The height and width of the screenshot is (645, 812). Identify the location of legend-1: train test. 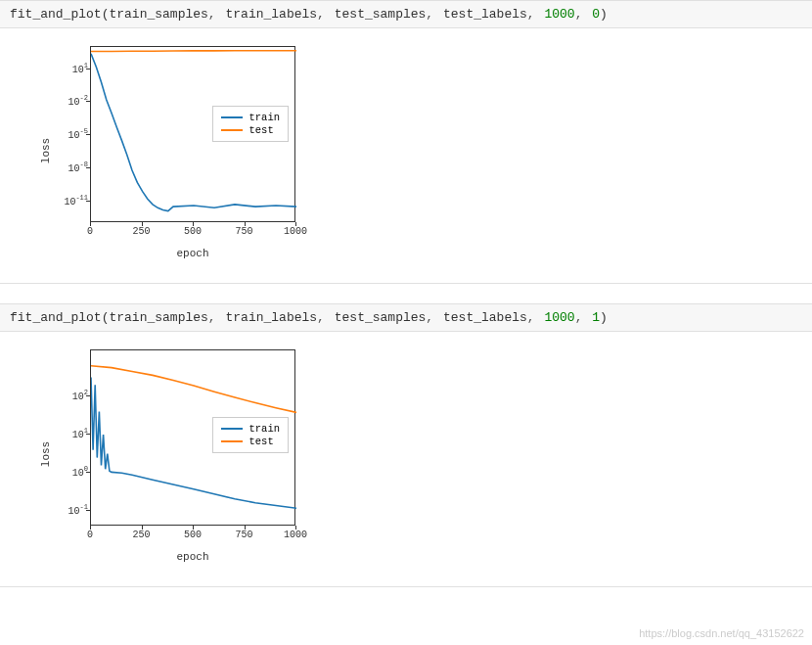
(250, 435).